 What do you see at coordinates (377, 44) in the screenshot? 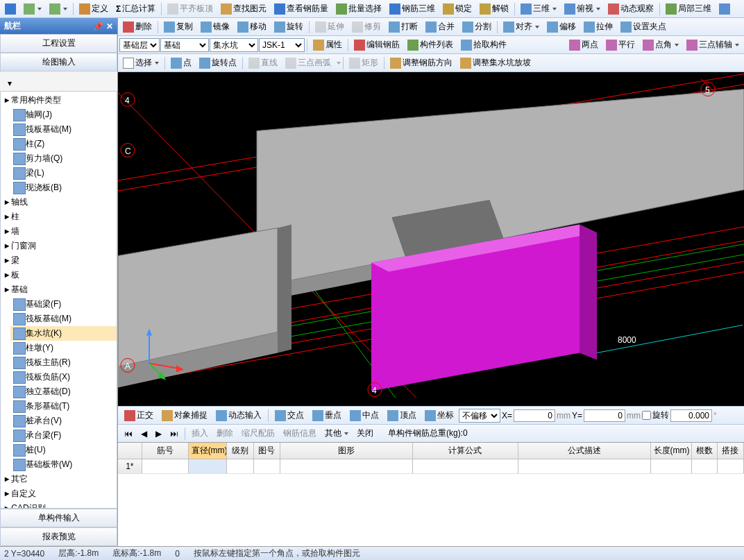
I see `edit-rebar-button: 编辑钢筋` at bounding box center [377, 44].